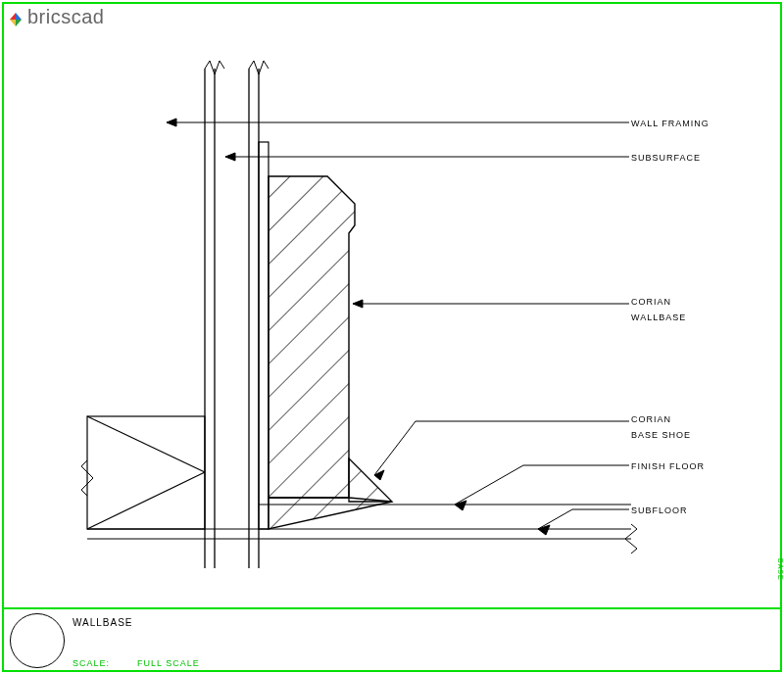 This screenshot has width=784, height=674. Describe the element at coordinates (143, 472) in the screenshot. I see `left-blocking` at that location.